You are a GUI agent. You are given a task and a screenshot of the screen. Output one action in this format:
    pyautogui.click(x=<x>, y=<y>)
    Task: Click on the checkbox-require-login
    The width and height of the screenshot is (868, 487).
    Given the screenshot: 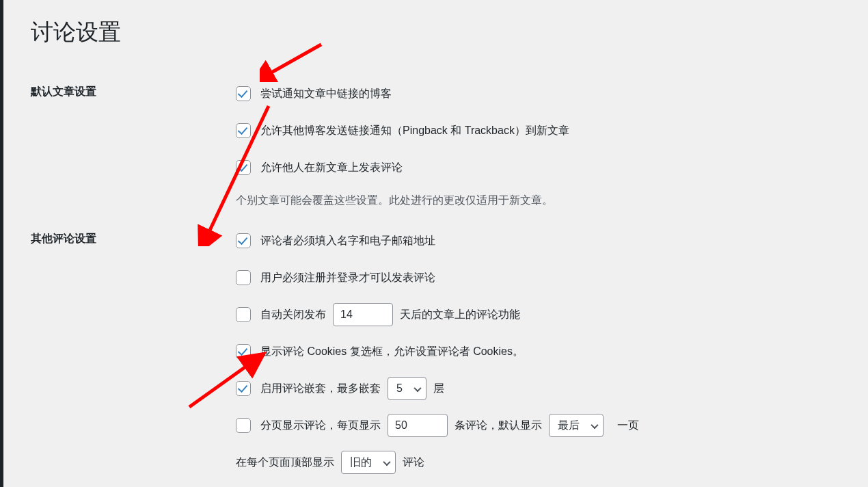 What is the action you would take?
    pyautogui.click(x=243, y=278)
    